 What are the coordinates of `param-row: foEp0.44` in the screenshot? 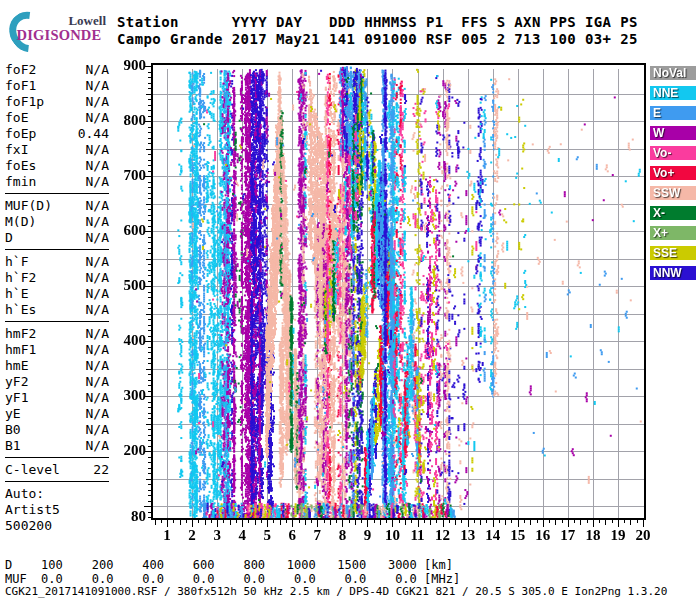 It's located at (57, 134).